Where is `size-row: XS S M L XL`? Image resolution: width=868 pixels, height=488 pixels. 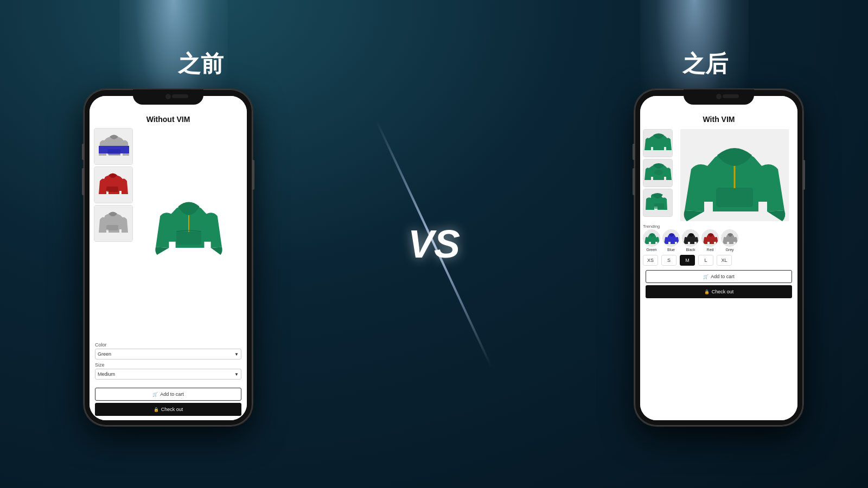
size-row: XS S M L XL is located at coordinates (719, 261).